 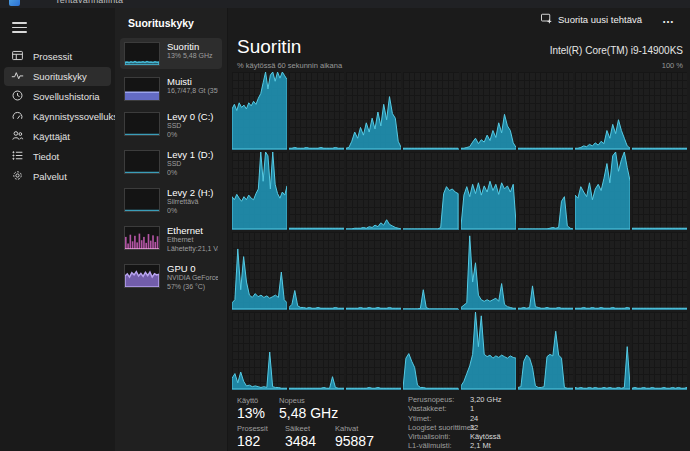 What do you see at coordinates (439, 446) in the screenshot?
I see `spec-label: L1-välimuisti:` at bounding box center [439, 446].